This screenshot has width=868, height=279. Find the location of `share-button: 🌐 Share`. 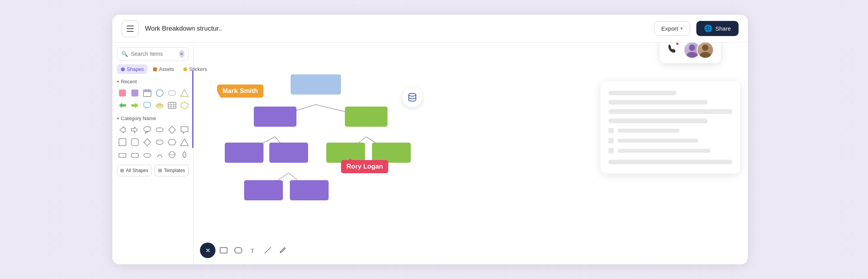

share-button: 🌐 Share is located at coordinates (718, 29).